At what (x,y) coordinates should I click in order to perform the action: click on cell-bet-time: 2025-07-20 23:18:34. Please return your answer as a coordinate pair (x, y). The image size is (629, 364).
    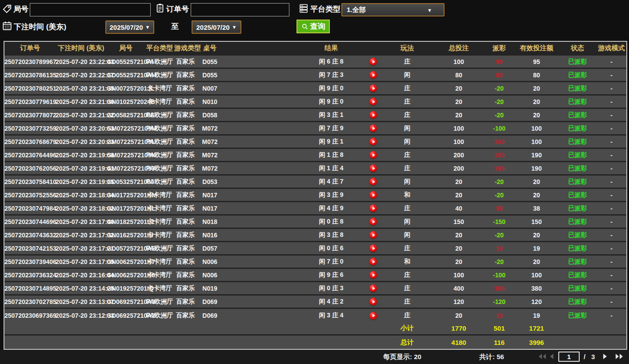
    Looking at the image, I should click on (81, 195).